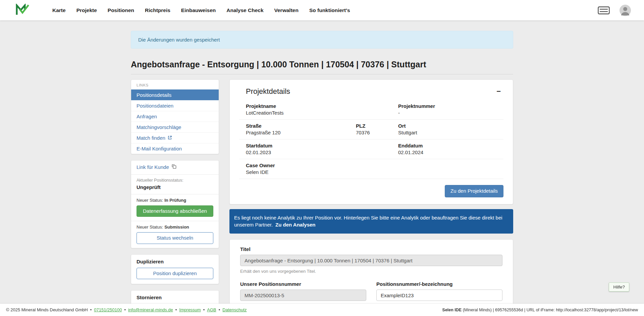  I want to click on field-label: Projektnummer, so click(451, 106).